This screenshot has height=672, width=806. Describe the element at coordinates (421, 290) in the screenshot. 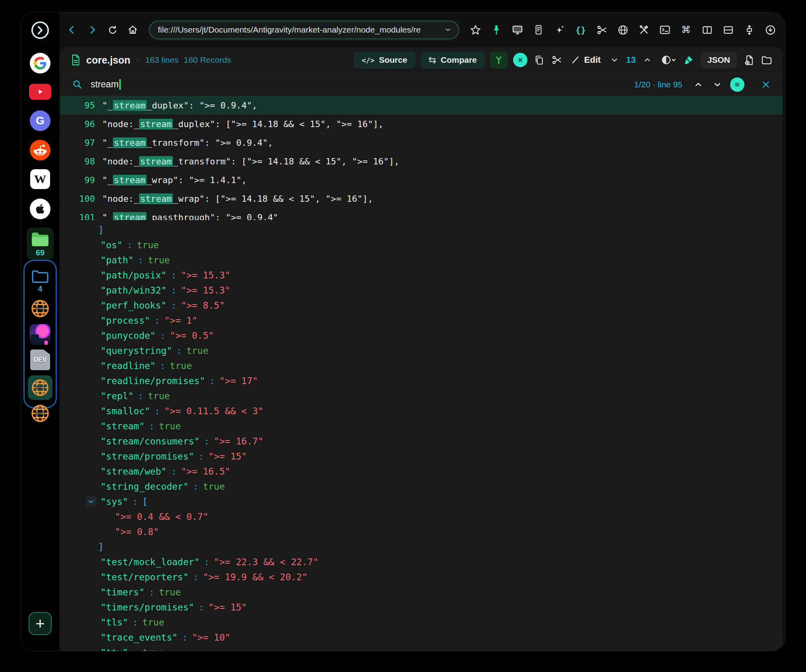

I see `tree-row: "path/win32":">= 15.3"` at that location.